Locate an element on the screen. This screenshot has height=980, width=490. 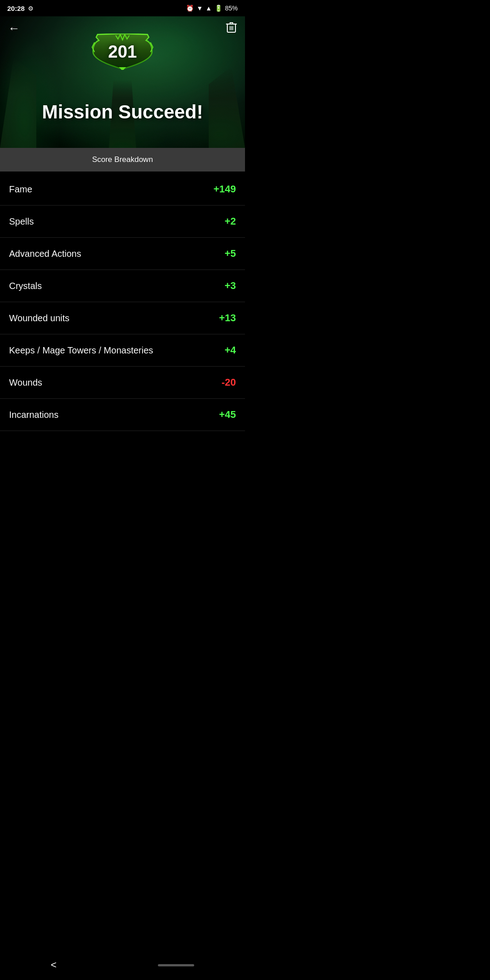
delete-button is located at coordinates (231, 28).